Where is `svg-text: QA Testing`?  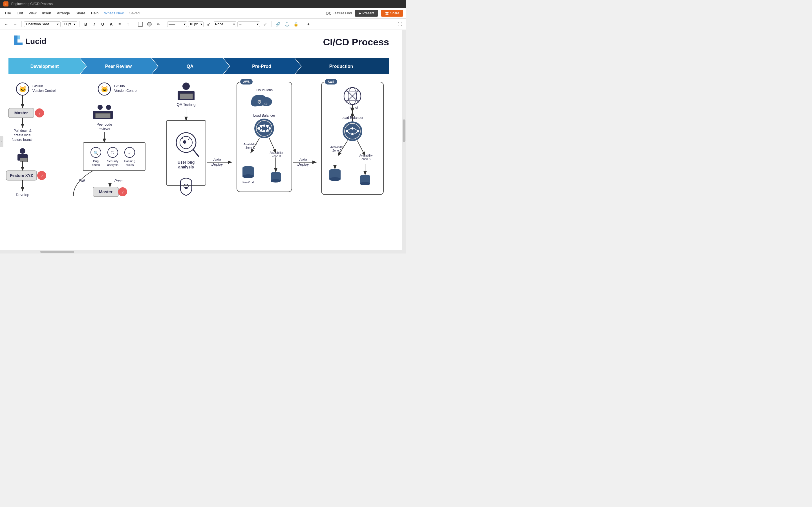 svg-text: QA Testing is located at coordinates (186, 105).